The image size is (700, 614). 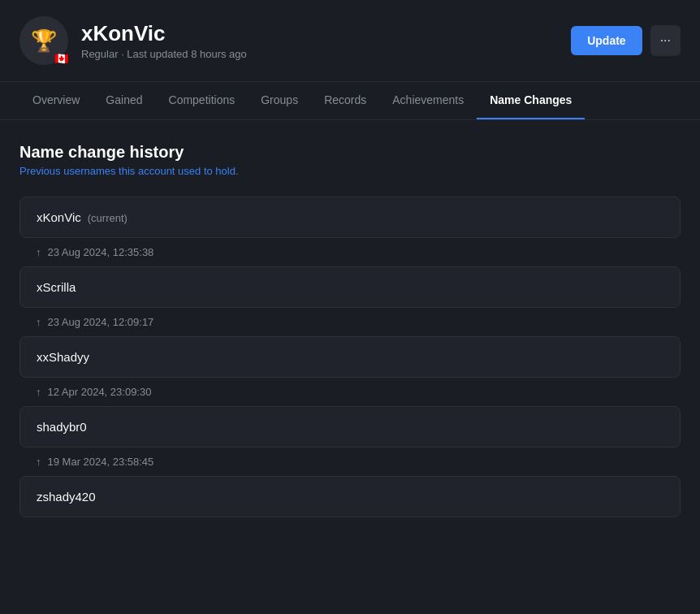 What do you see at coordinates (100, 391) in the screenshot?
I see `timestamp-text: 12 Apr 2024, 23:09:30` at bounding box center [100, 391].